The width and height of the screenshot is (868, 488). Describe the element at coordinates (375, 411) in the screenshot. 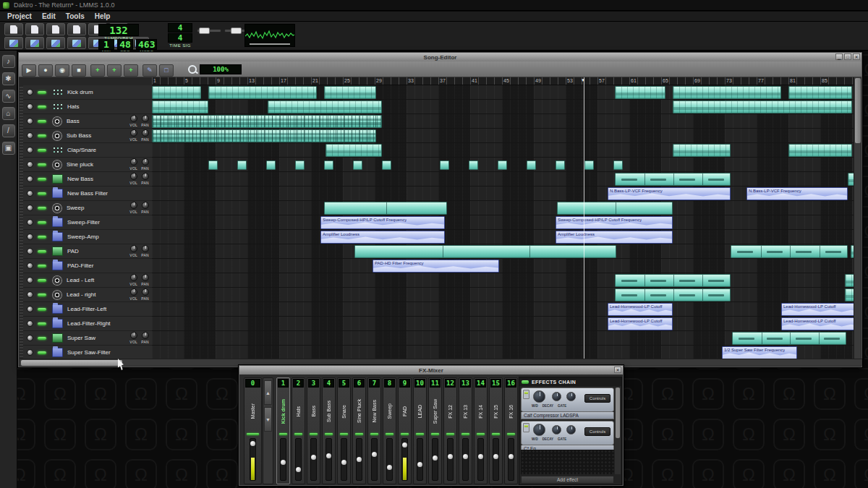

I see `channel-name: New Bass` at that location.